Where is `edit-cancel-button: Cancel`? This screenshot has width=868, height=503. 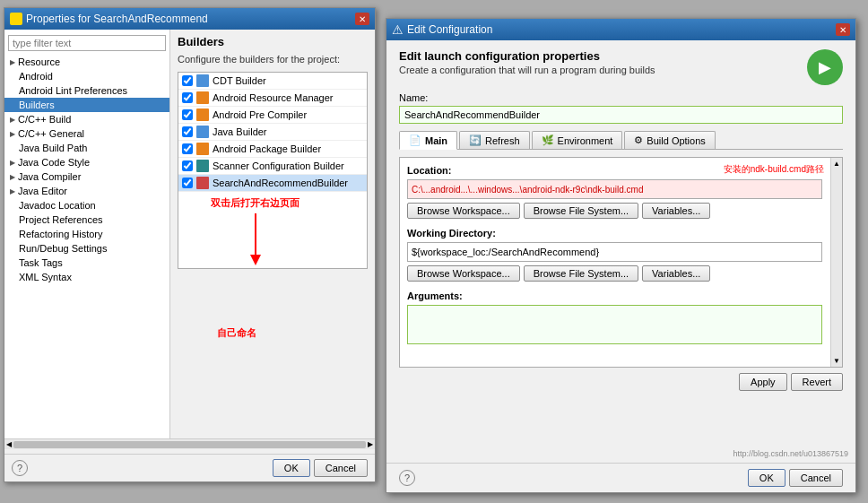
edit-cancel-button: Cancel is located at coordinates (816, 478).